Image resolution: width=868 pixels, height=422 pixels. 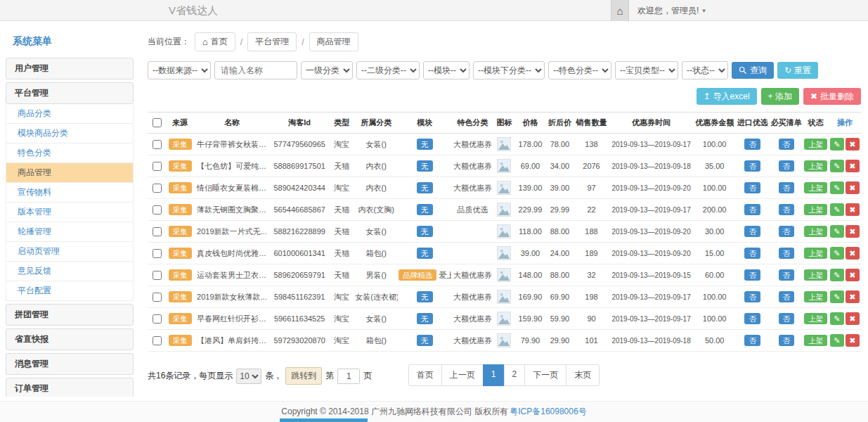 What do you see at coordinates (620, 11) in the screenshot?
I see `home-button: ⌂` at bounding box center [620, 11].